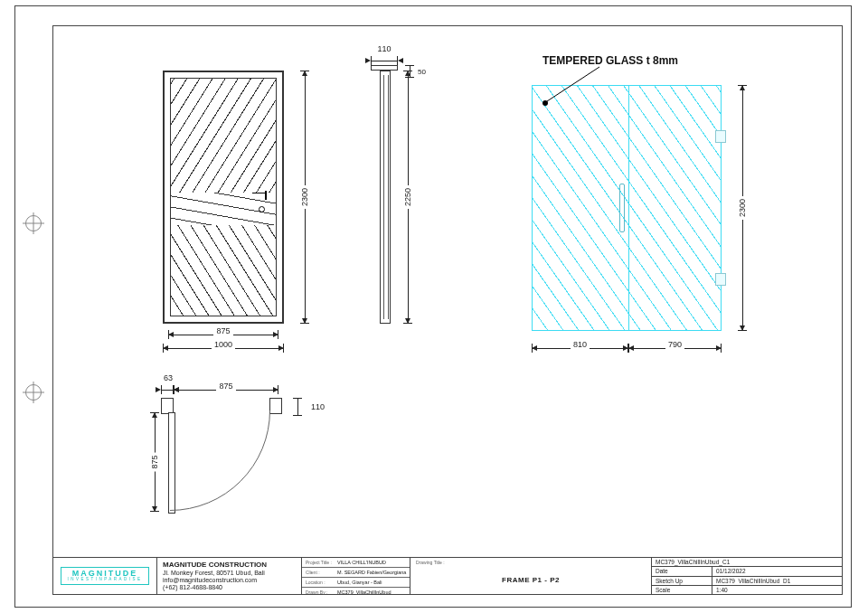  I want to click on file-id: MC379_VillaChillInUbud_C1, so click(747, 562).